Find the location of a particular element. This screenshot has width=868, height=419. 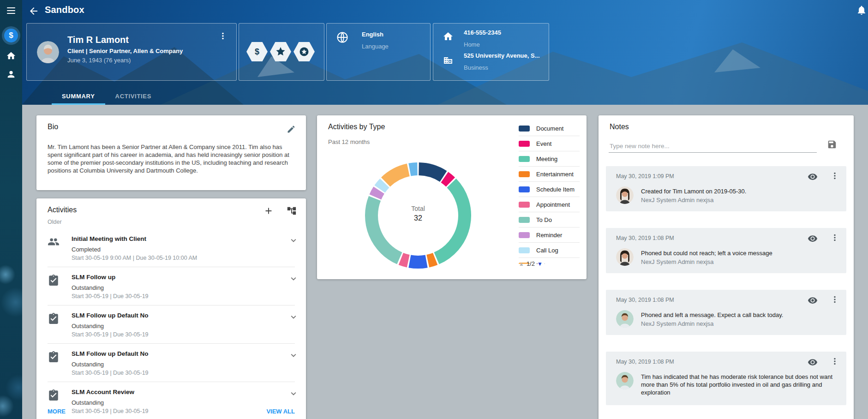

donut-chart: Total 32 is located at coordinates (421, 198).